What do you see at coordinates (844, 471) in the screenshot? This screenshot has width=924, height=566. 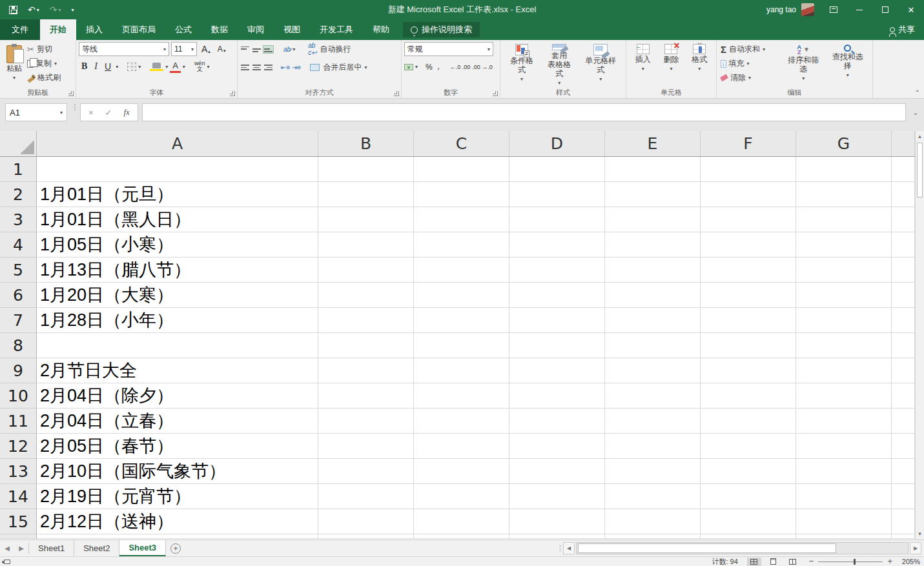 I see `cell-G13` at bounding box center [844, 471].